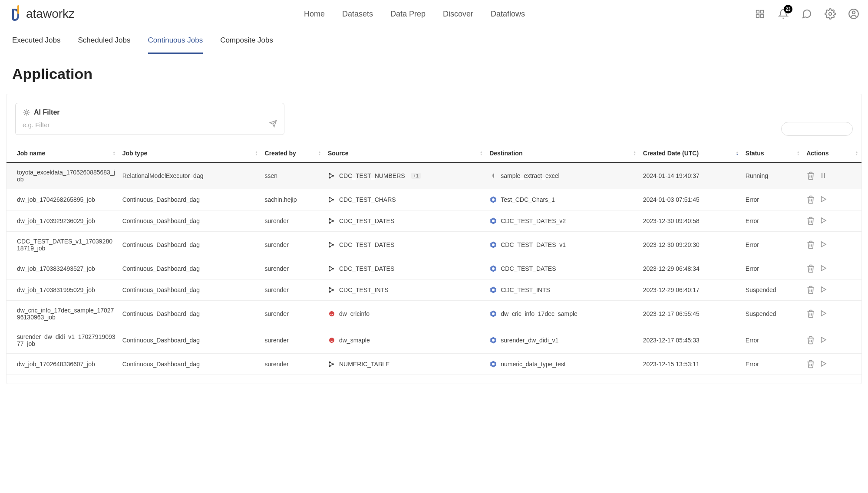  Describe the element at coordinates (817, 129) in the screenshot. I see `search-input` at that location.